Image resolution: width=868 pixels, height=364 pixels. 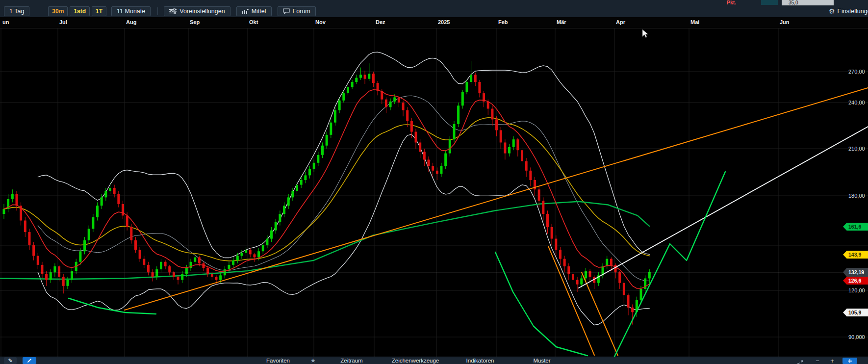 What do you see at coordinates (351, 361) in the screenshot?
I see `bottom-tab-zeitraum: Zeitraum` at bounding box center [351, 361].